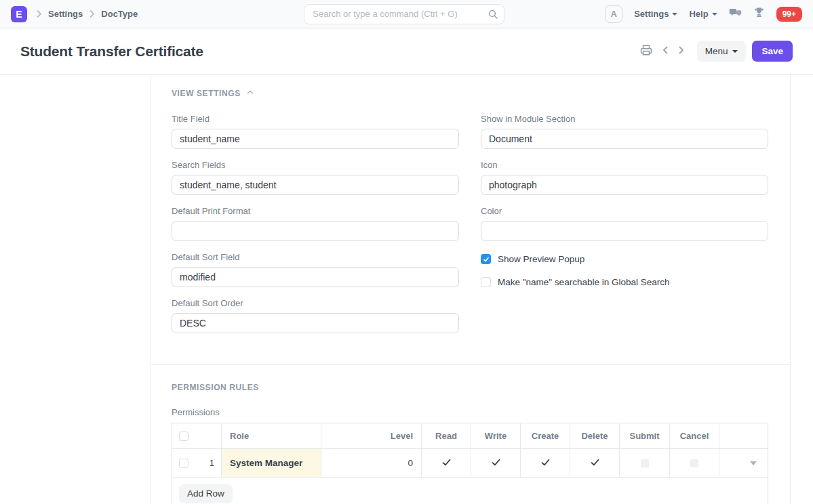 Image resolution: width=813 pixels, height=504 pixels. I want to click on column-header-read: Read, so click(446, 436).